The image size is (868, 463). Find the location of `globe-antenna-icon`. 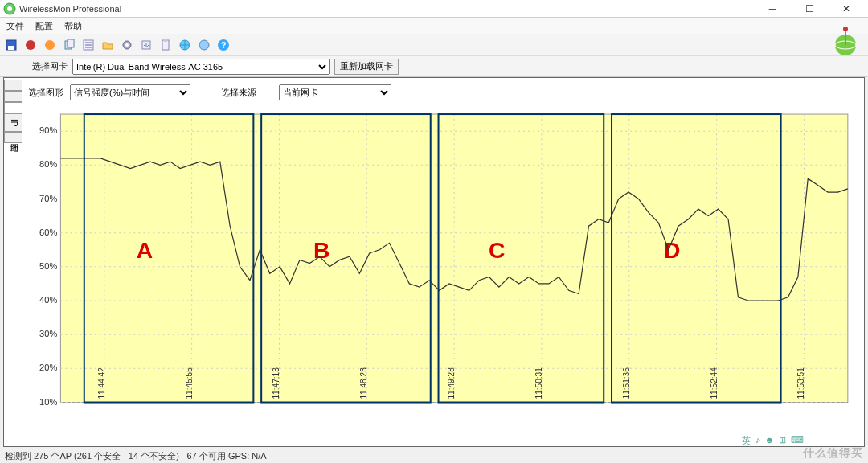

globe-antenna-icon is located at coordinates (845, 40).